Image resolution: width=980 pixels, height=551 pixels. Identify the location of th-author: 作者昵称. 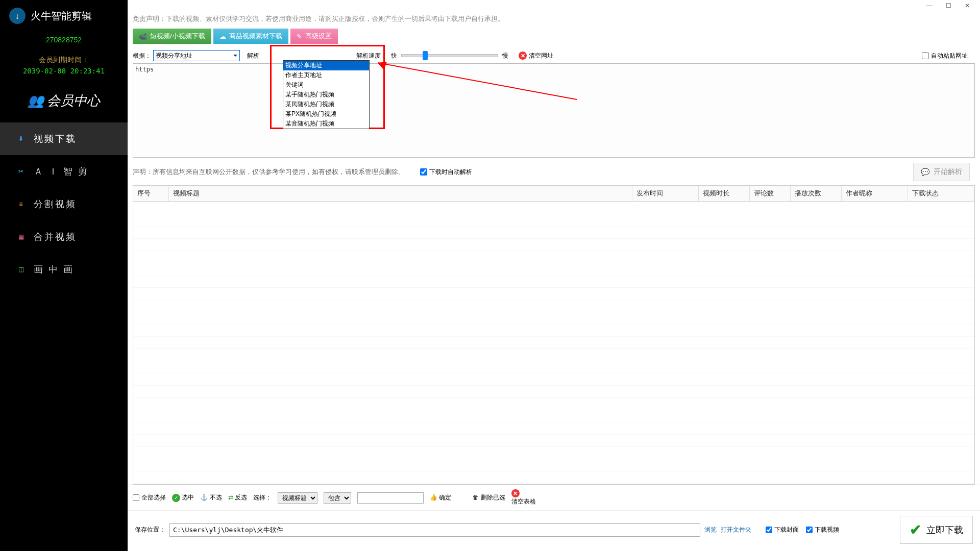
(875, 193).